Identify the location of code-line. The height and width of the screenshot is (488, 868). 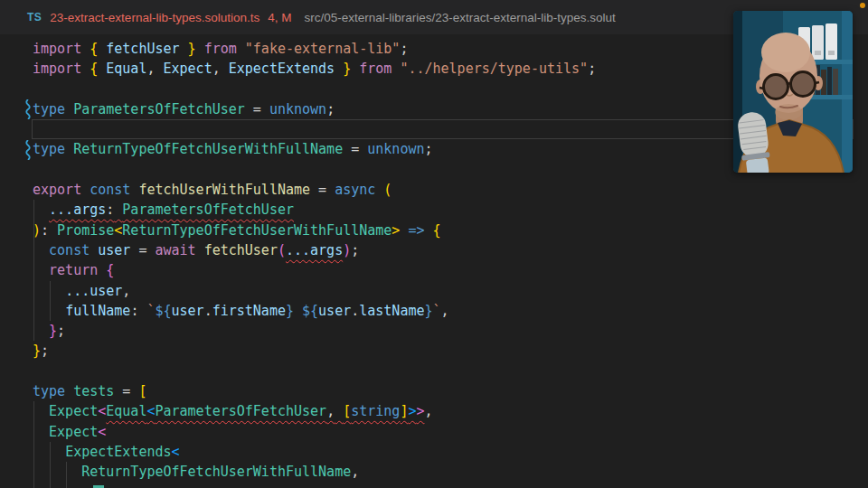
(450, 371).